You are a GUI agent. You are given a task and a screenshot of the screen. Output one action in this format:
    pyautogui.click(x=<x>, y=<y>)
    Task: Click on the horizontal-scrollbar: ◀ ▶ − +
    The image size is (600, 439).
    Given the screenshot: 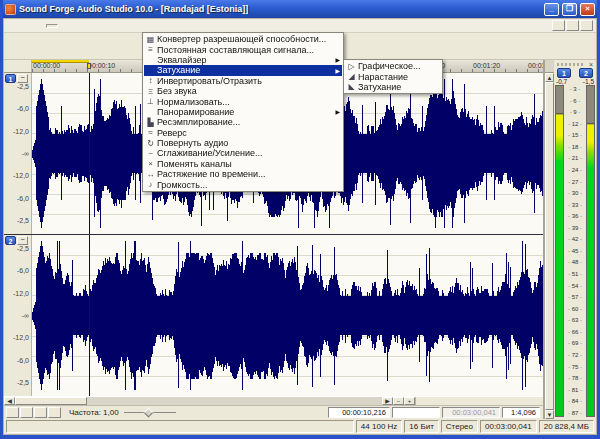 What is the action you would take?
    pyautogui.click(x=274, y=400)
    